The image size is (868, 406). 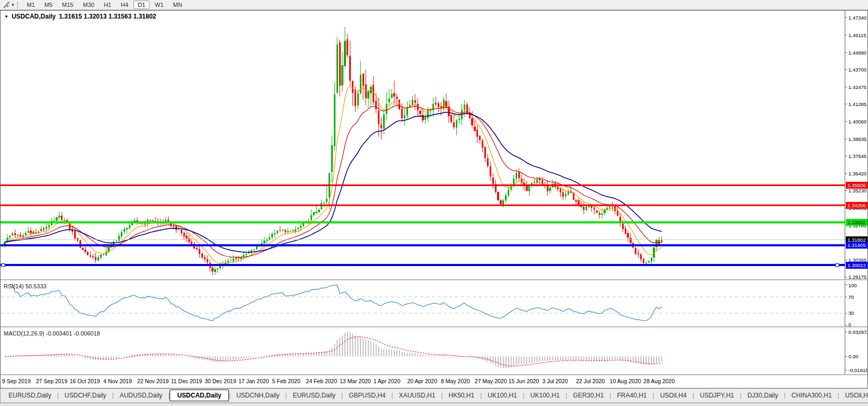 What do you see at coordinates (856, 186) in the screenshot?
I see `price-tag-1.35606: 1.35606` at bounding box center [856, 186].